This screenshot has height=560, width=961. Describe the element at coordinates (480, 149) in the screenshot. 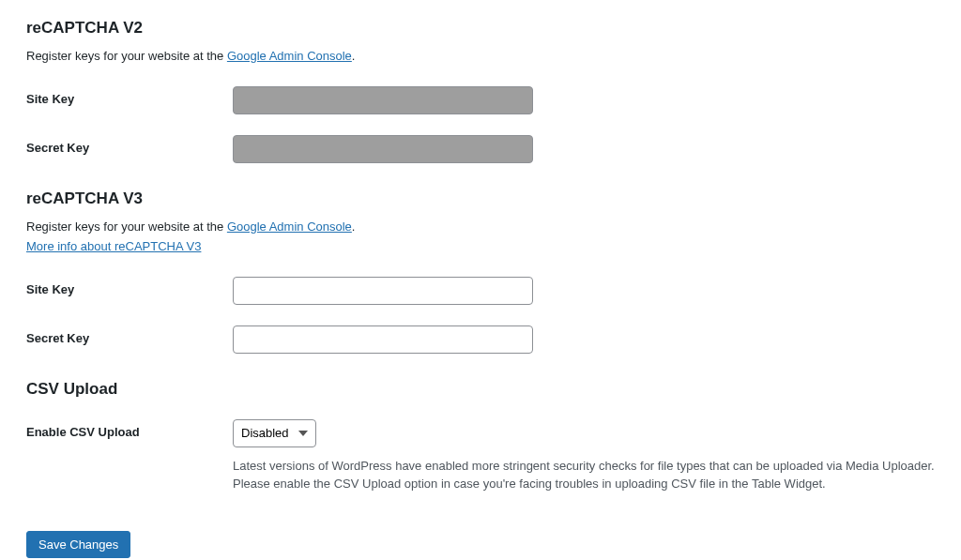

I see `v2-secret-key-row: Secret Key` at that location.